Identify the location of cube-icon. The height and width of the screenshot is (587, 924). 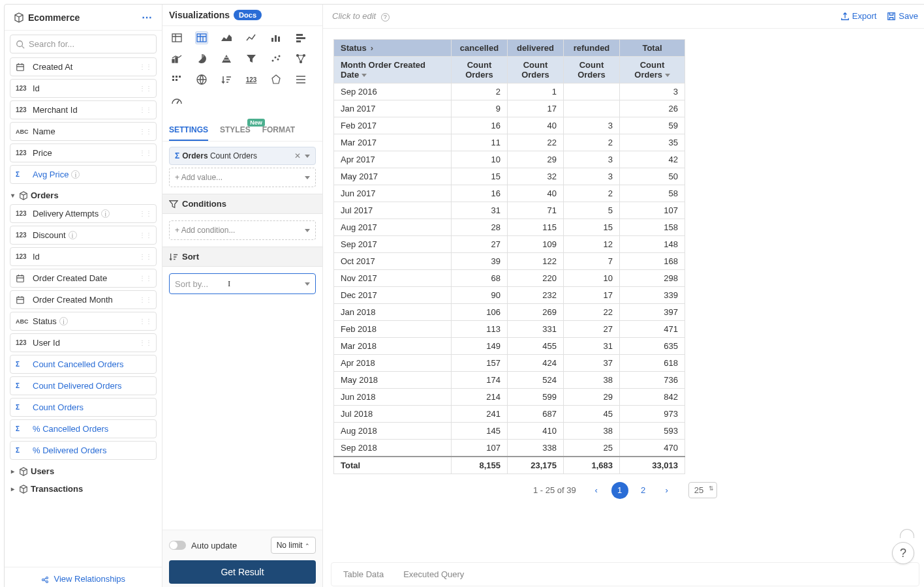
(19, 18).